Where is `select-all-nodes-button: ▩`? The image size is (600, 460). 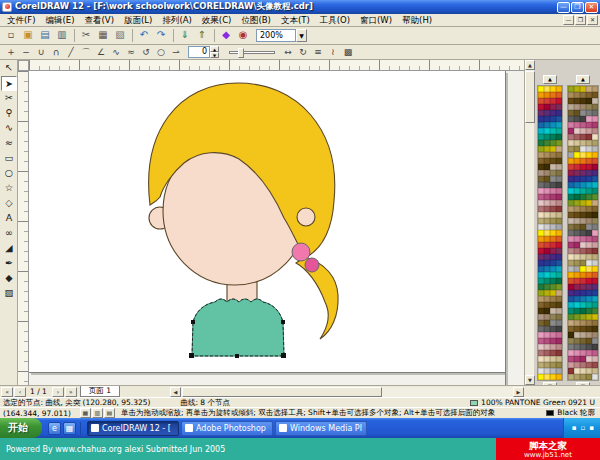 select-all-nodes-button: ▩ is located at coordinates (348, 52).